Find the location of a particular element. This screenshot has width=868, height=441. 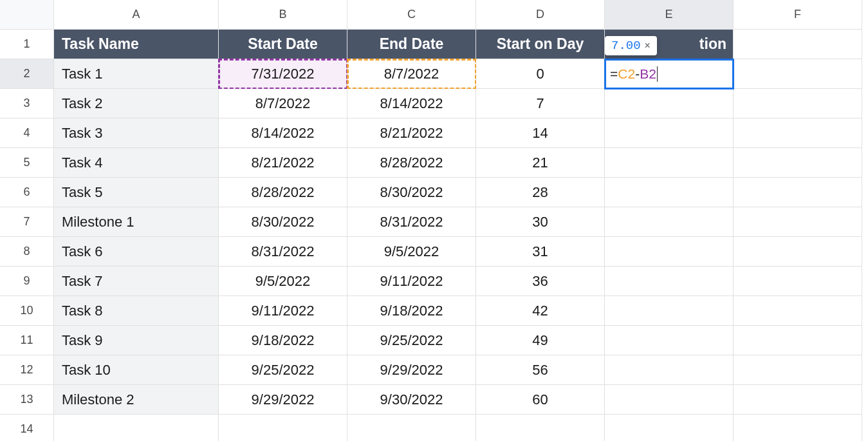

col-header-A: A is located at coordinates (136, 15).